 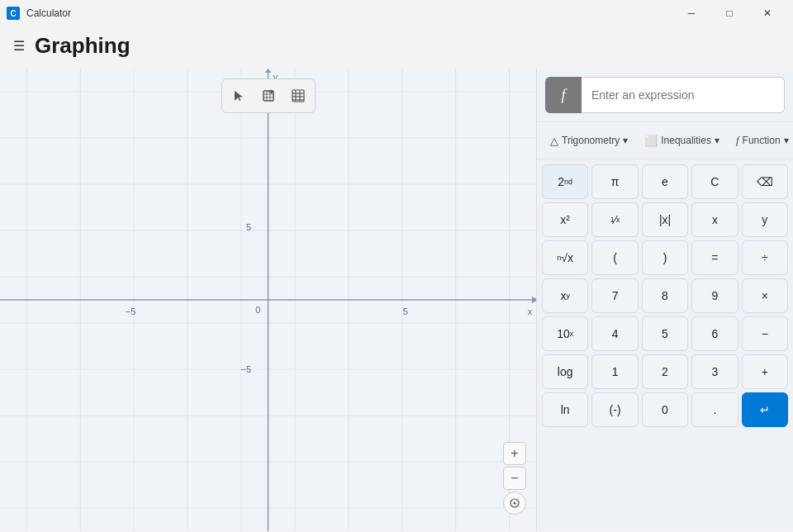 I want to click on zoom-in-button: +, so click(x=515, y=454).